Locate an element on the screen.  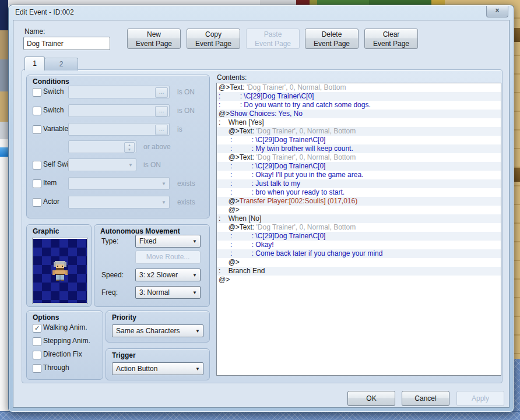
condition-actor-dropdown: ▼ is located at coordinates (119, 202).